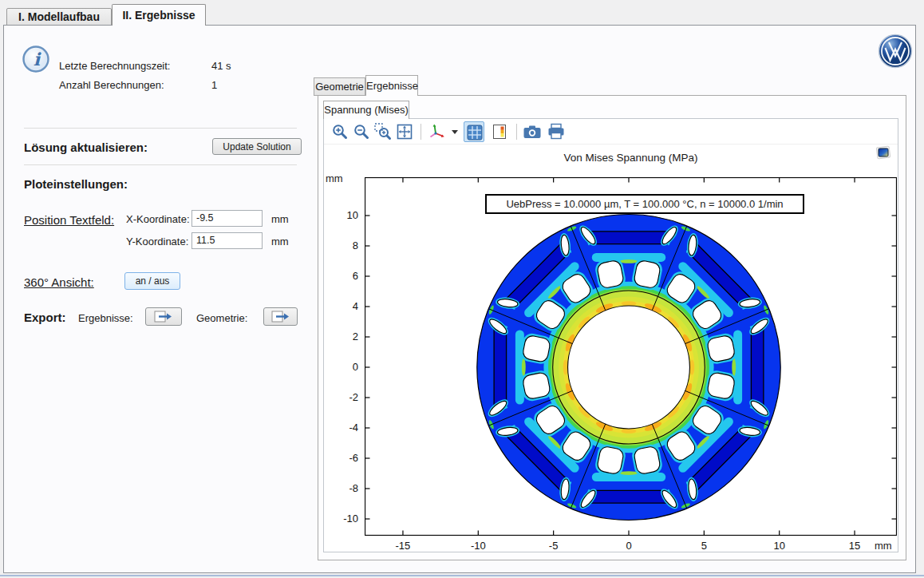  Describe the element at coordinates (455, 132) in the screenshot. I see `orientation-dropdown-icon` at that location.